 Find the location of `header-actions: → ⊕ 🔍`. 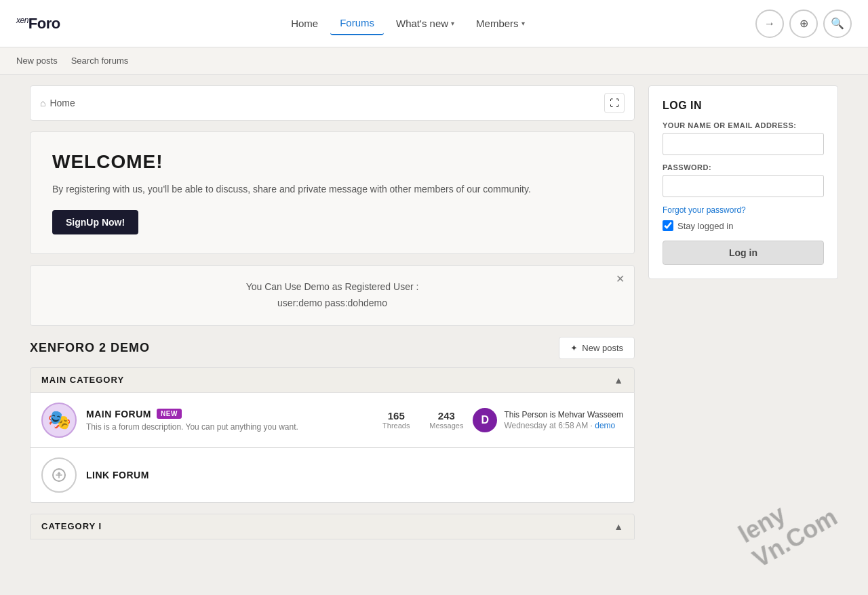

header-actions: → ⊕ 🔍 is located at coordinates (804, 24).